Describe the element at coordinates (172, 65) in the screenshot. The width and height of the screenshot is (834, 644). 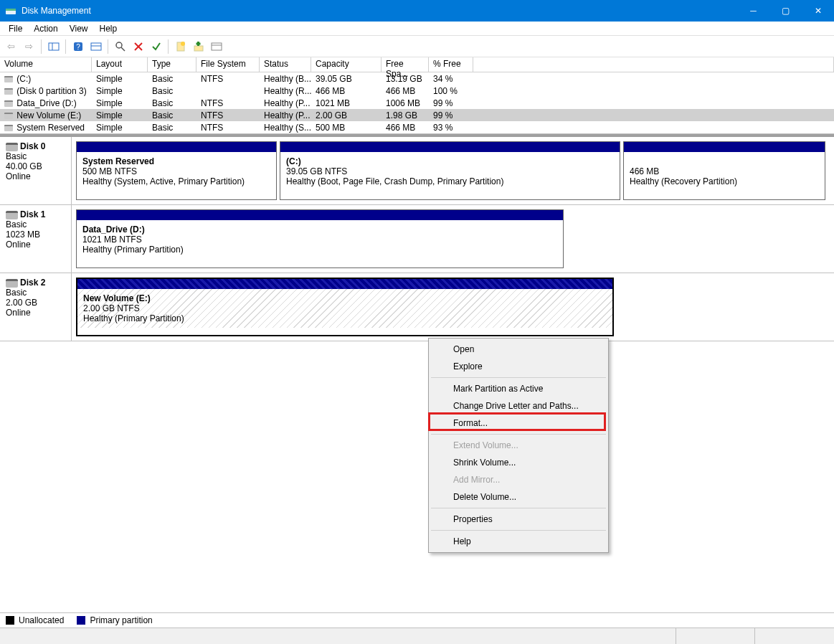
I see `column-header: Type` at that location.